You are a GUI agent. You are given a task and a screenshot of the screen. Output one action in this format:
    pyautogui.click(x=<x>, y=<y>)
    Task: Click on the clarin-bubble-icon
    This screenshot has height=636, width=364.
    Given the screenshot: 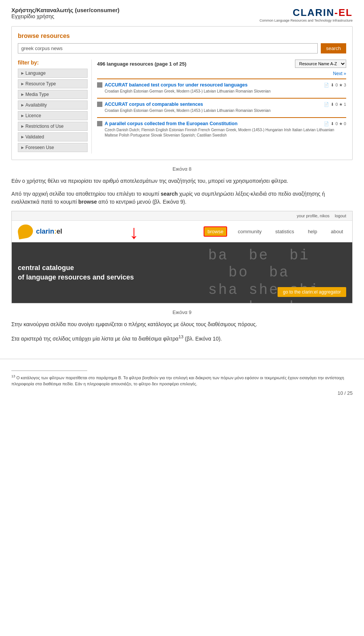 What is the action you would take?
    pyautogui.click(x=25, y=231)
    